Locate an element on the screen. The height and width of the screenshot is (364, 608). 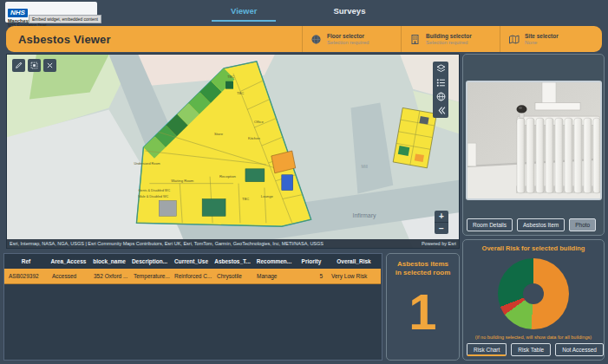
floor-selector-label: Floor selector is located at coordinates (348, 36).